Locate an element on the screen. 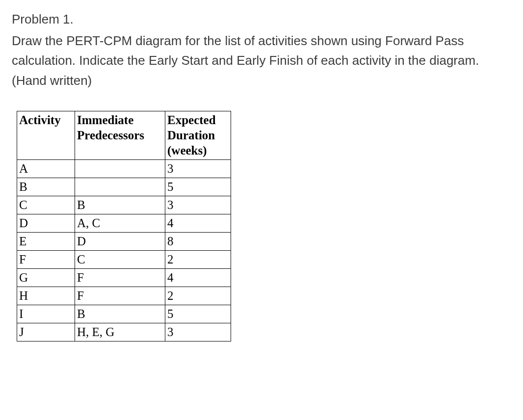 The width and height of the screenshot is (523, 420). header-duration-line2: Duration is located at coordinates (191, 135).